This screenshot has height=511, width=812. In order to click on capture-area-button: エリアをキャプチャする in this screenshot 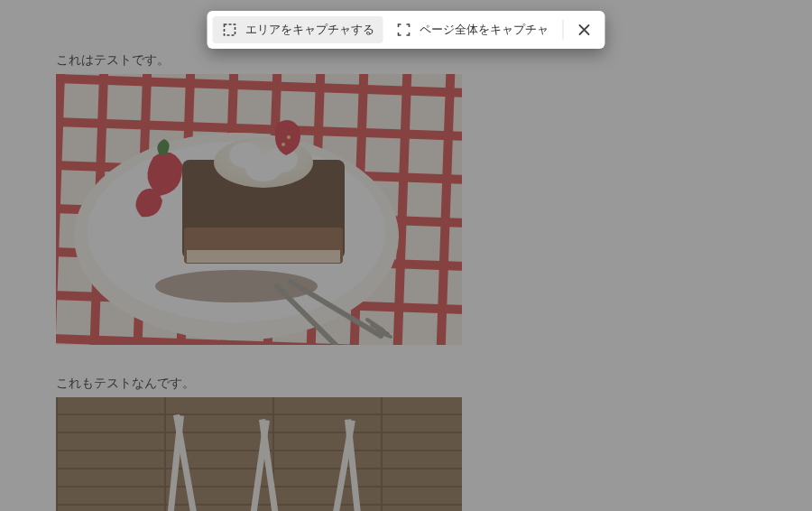, I will do `click(298, 30)`.